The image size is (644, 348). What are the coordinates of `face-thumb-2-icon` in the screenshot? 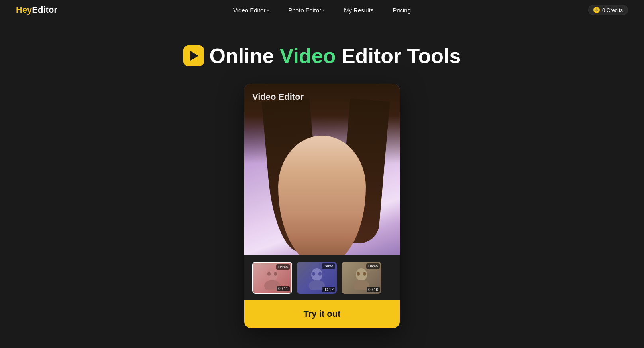 It's located at (317, 278).